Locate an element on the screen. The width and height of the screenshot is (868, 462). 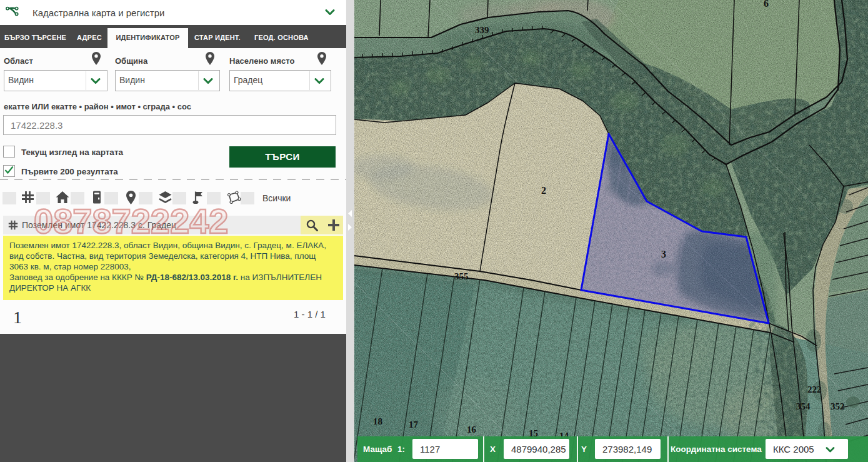
svg-text: 2 is located at coordinates (544, 190).